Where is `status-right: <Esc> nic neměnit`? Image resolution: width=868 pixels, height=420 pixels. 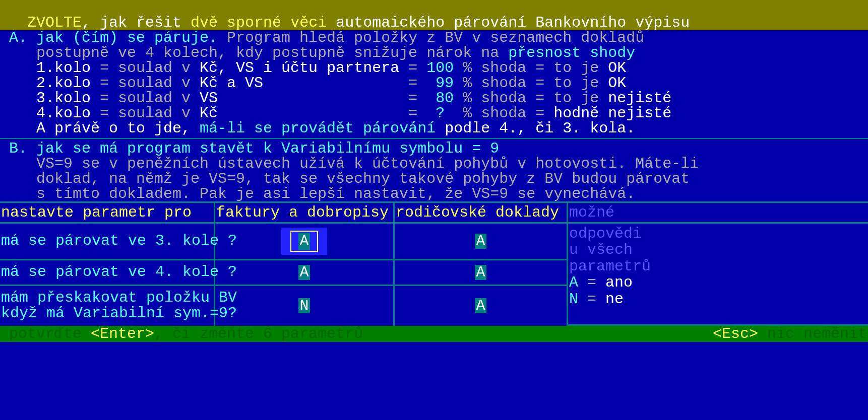
status-right: <Esc> nic neměnit is located at coordinates (790, 334).